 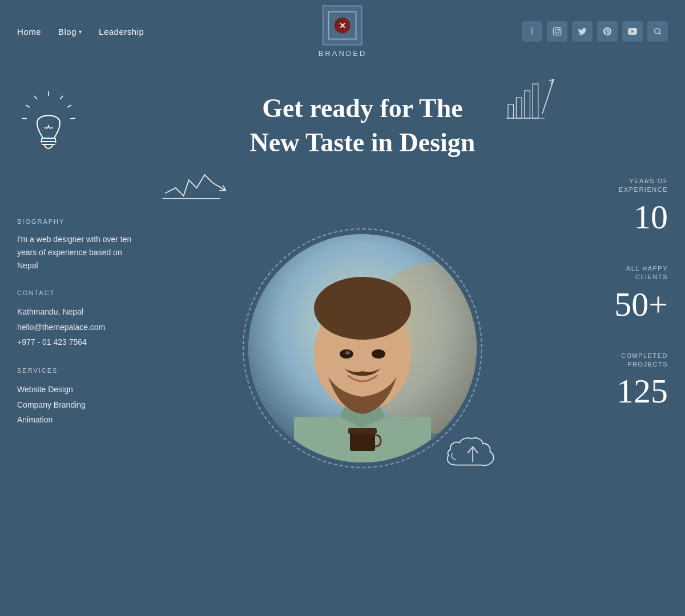 What do you see at coordinates (77, 129) in the screenshot?
I see `bulb-icon` at bounding box center [77, 129].